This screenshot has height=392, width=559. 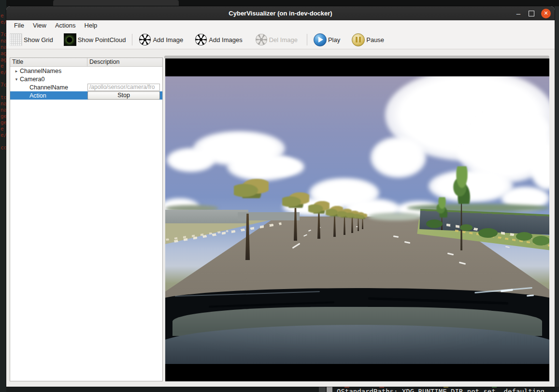 I want to click on expander-expanded-icon: ▾, so click(x=16, y=79).